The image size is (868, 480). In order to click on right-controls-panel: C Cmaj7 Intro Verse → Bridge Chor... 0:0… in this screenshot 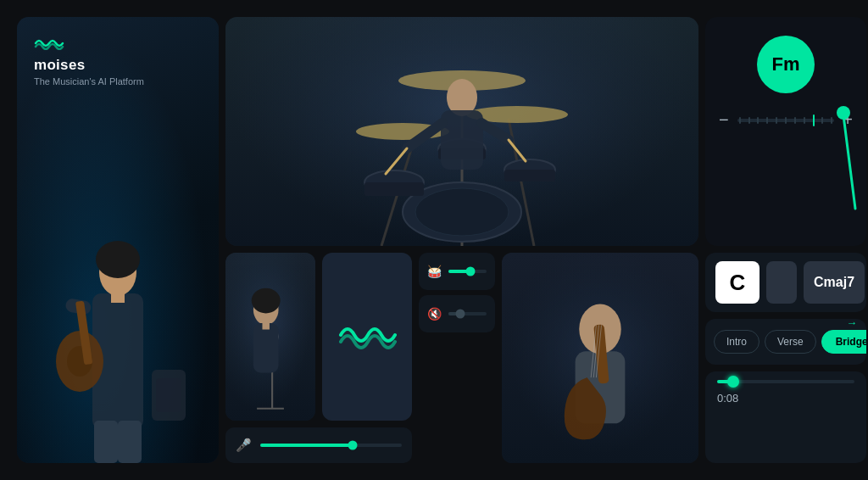, I will do `click(786, 358)`.